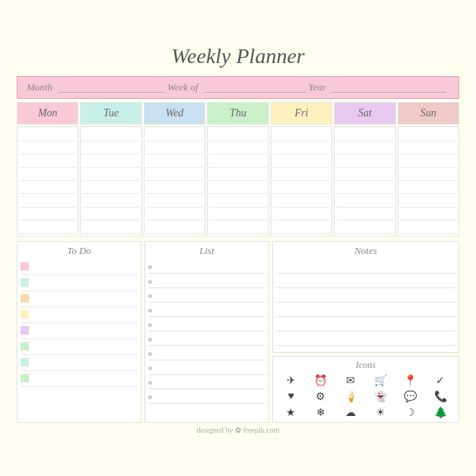 The image size is (476, 476). I want to click on day-header-fri: Fri, so click(301, 113).